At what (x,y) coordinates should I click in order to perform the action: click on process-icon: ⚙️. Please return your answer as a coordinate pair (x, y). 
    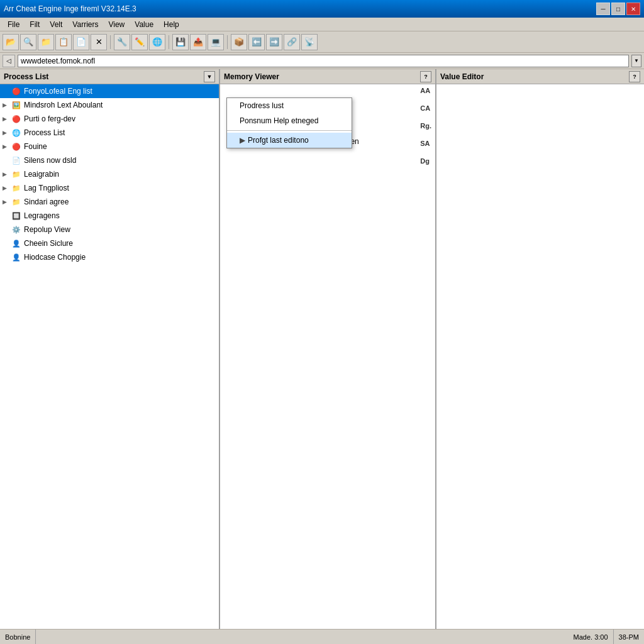
    Looking at the image, I should click on (16, 230).